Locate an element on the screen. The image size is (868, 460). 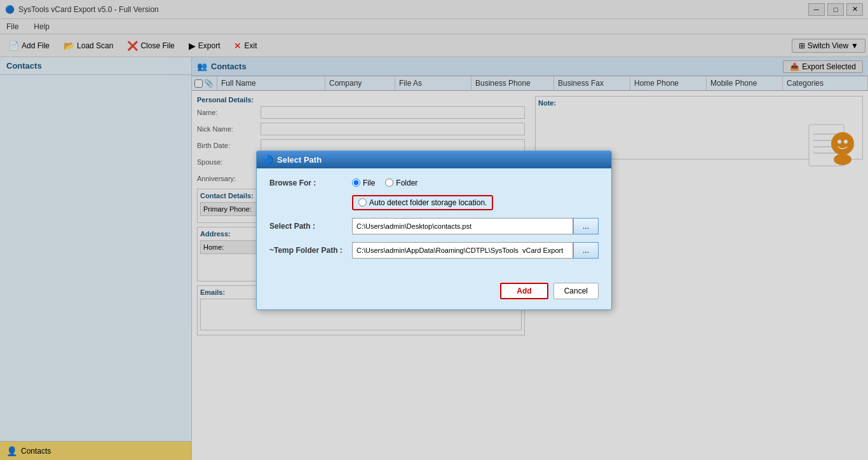
file-radio-label: File is located at coordinates (369, 183).